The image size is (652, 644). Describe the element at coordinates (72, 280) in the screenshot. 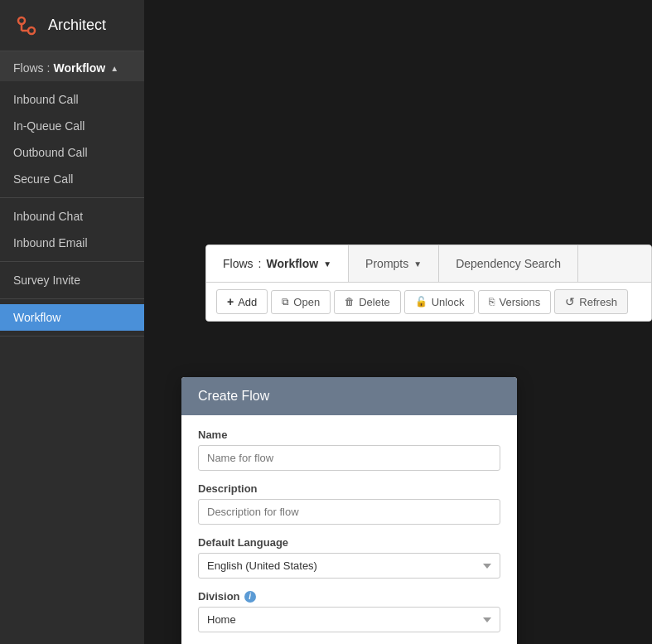

I see `nav-group-survey: Survey Invite` at that location.